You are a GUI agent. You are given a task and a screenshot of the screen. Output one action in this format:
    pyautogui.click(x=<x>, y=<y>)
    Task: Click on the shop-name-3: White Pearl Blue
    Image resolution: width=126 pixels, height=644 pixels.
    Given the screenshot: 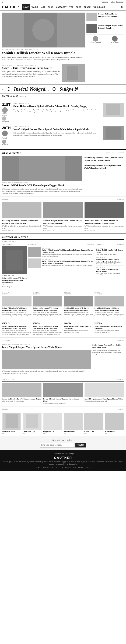 What is the action you would take?
    pyautogui.click(x=73, y=432)
    